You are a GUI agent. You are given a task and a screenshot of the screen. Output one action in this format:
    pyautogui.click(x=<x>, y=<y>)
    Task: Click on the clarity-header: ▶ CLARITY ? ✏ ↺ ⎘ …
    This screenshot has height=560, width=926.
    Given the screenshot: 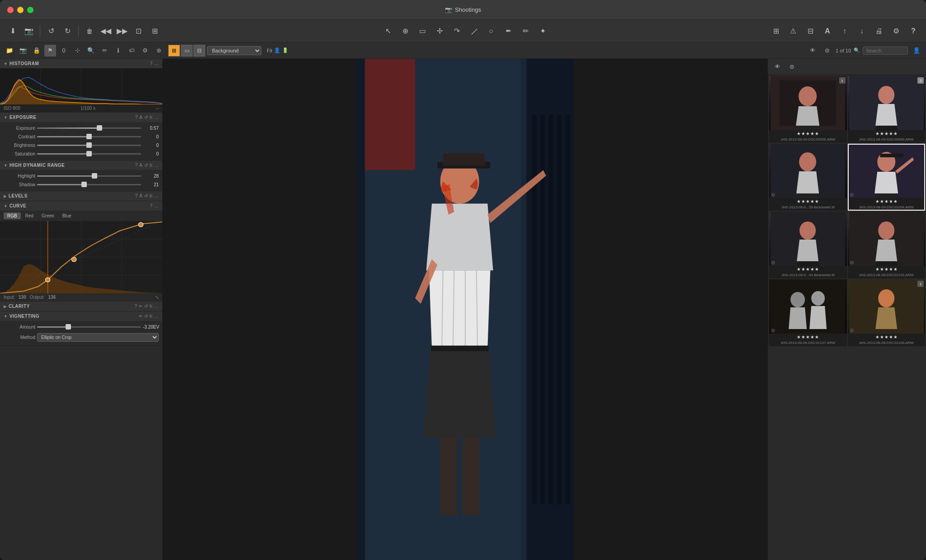 What is the action you would take?
    pyautogui.click(x=81, y=306)
    